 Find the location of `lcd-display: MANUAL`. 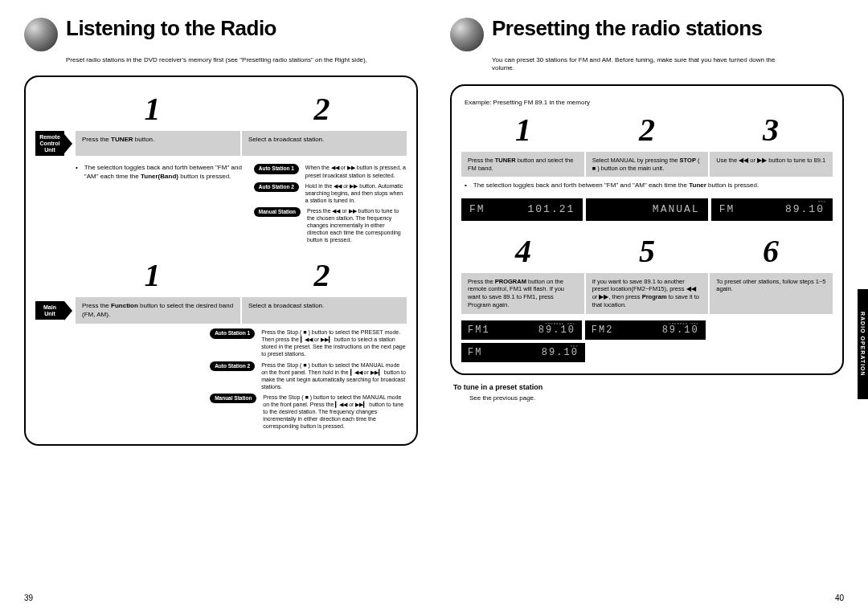

lcd-display: MANUAL is located at coordinates (648, 210).